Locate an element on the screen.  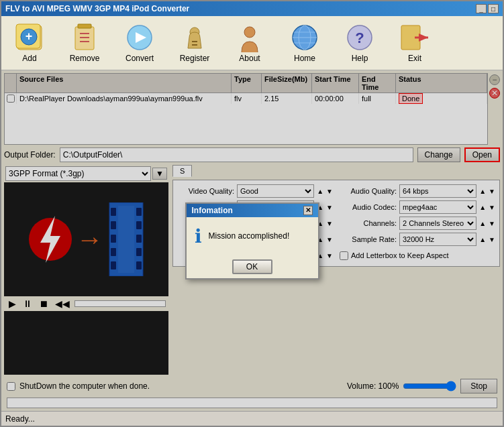
status-text: Ready... is located at coordinates (20, 419).